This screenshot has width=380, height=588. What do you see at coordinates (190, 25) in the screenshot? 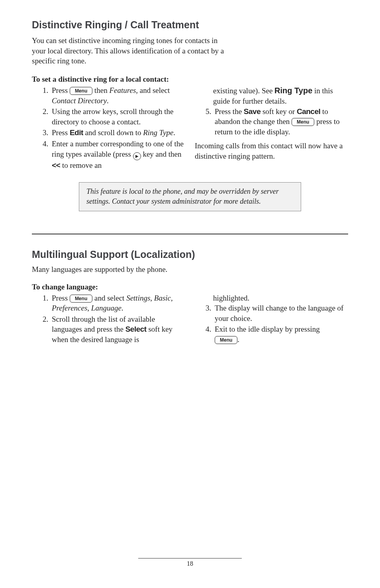
I see `section-heading-distinctive: Distinctive Ringing / Call Treatment` at bounding box center [190, 25].